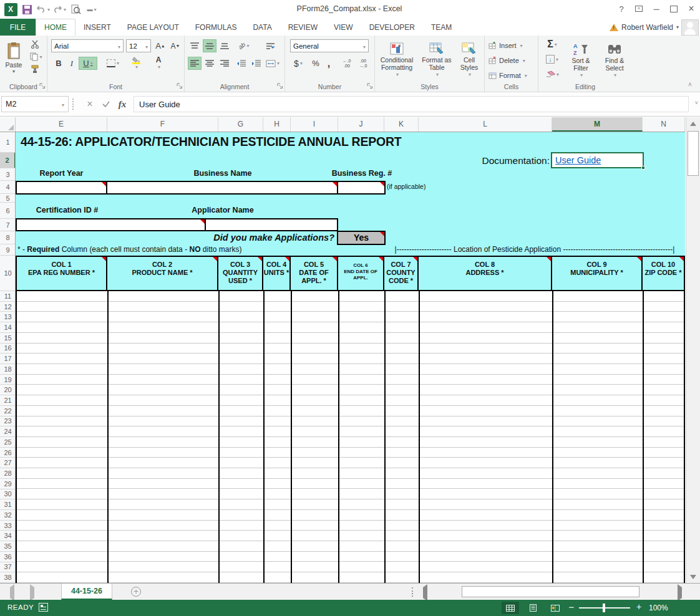 Image resolution: width=700 pixels, height=616 pixels. Describe the element at coordinates (7, 557) in the screenshot. I see `row-header-36: 36` at that location.